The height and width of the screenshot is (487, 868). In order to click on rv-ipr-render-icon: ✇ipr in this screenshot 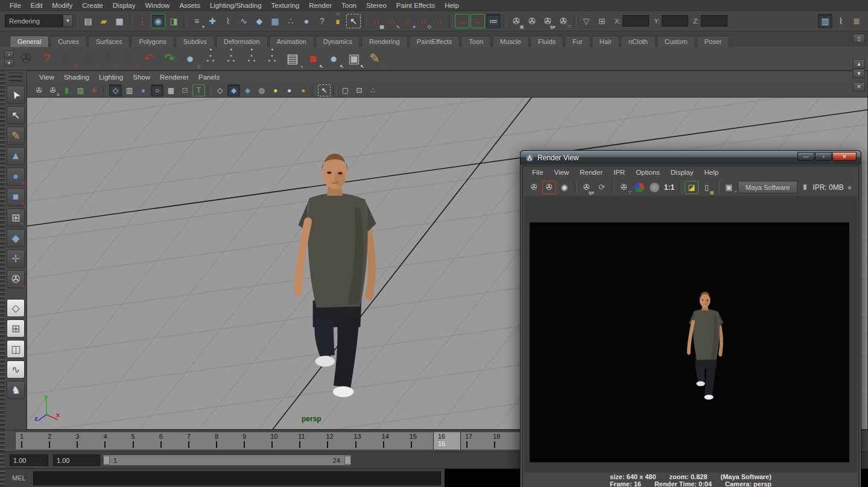, I will do `click(586, 187)`.